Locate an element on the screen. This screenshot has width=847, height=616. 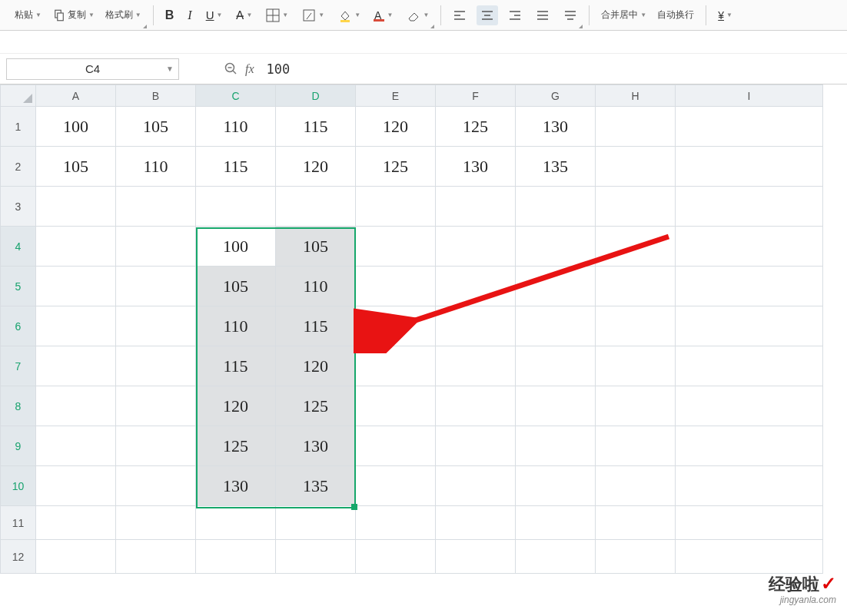
col-header-A: A is located at coordinates (76, 96).